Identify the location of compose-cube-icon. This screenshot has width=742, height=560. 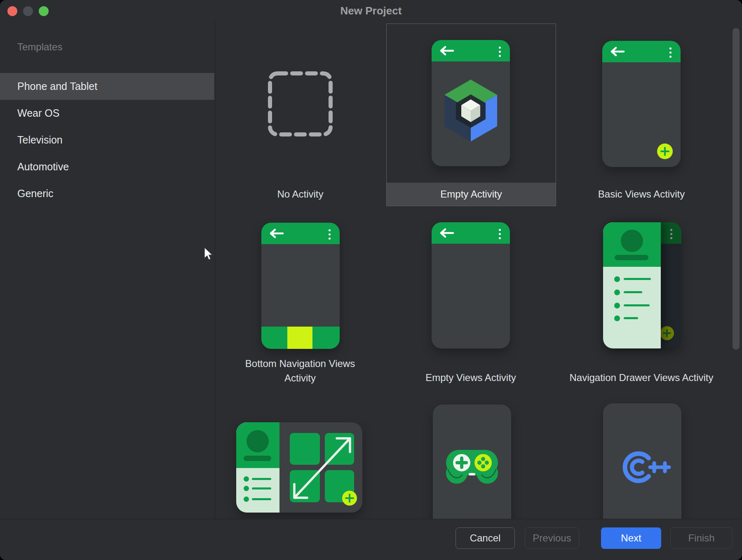
(471, 111).